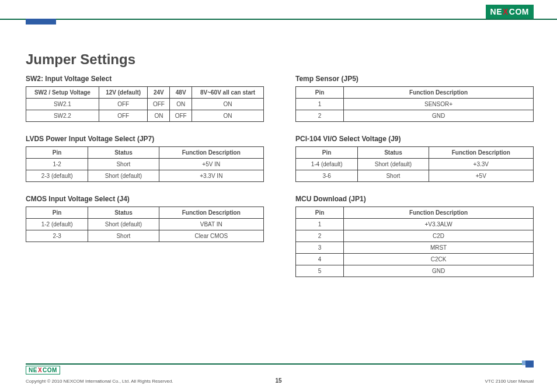 This screenshot has height=392, width=557. Describe the element at coordinates (145, 176) in the screenshot. I see `table-row: 2-3 (default) Short (default) +3.3V IN` at that location.